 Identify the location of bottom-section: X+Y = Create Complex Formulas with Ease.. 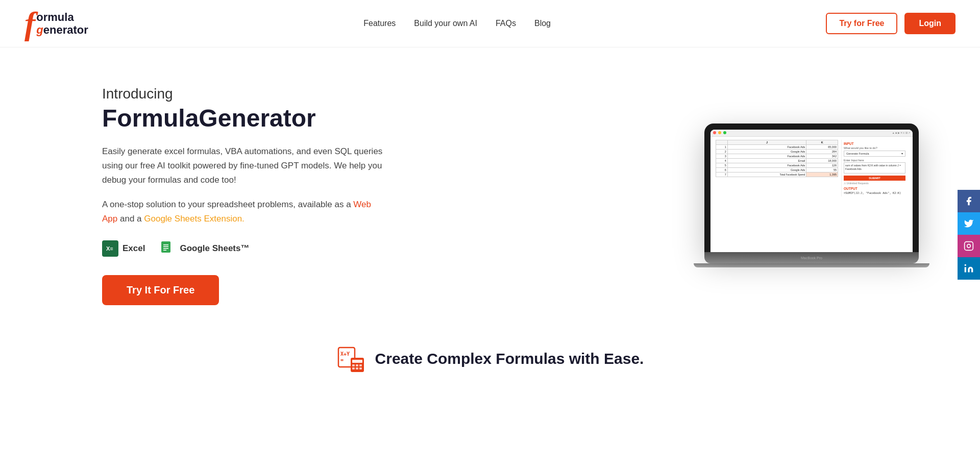
(490, 361).